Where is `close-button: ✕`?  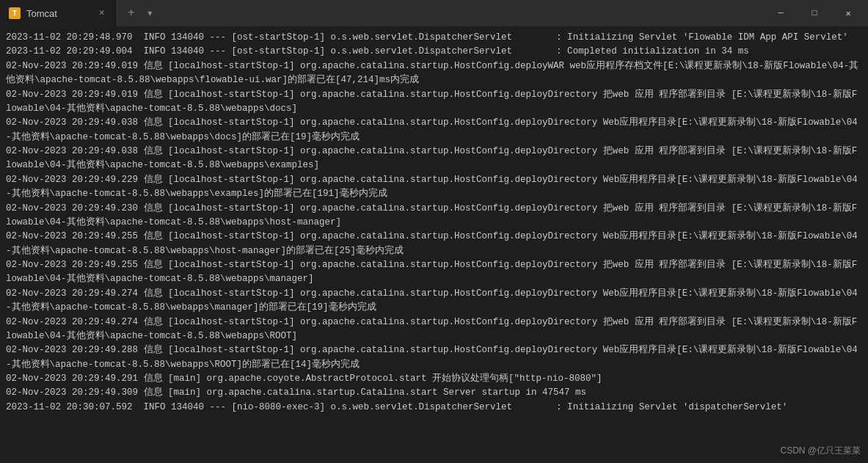
close-button: ✕ is located at coordinates (848, 13).